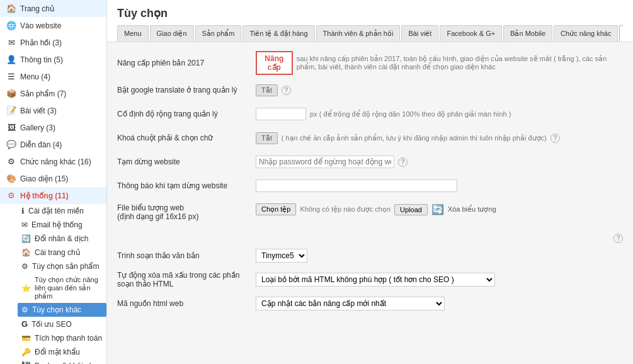 This screenshot has height=364, width=633. Describe the element at coordinates (172, 33) in the screenshot. I see `tab-giaodien: Giao diện` at that location.